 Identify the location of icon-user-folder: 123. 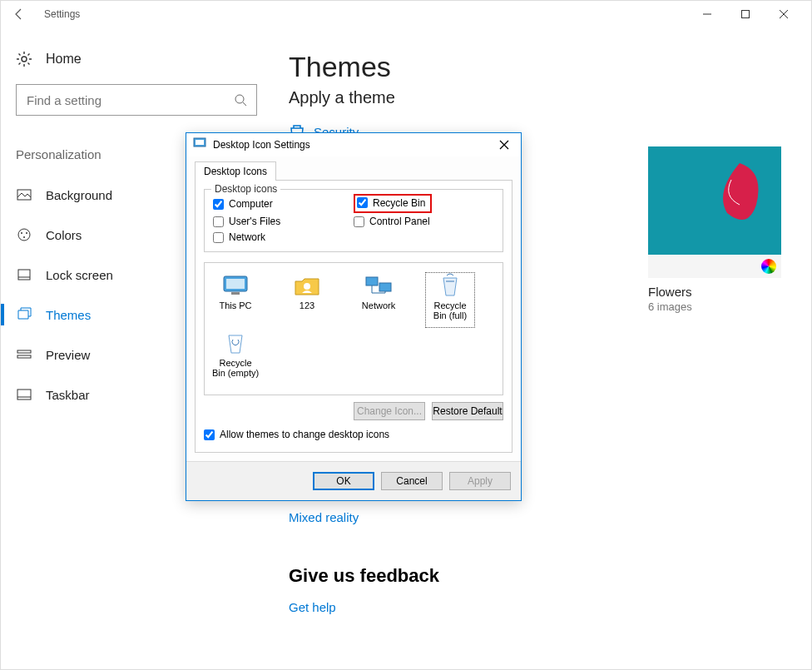
(307, 300).